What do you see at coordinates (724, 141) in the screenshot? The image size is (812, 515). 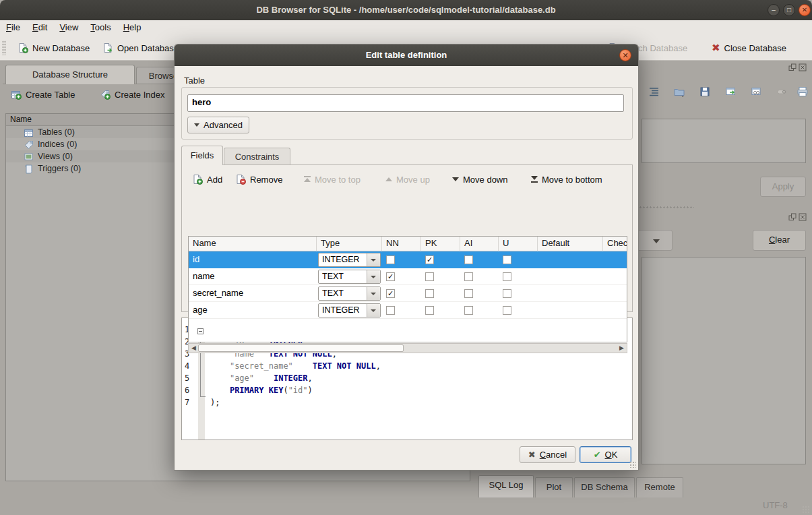 I see `edit-cell-box` at bounding box center [724, 141].